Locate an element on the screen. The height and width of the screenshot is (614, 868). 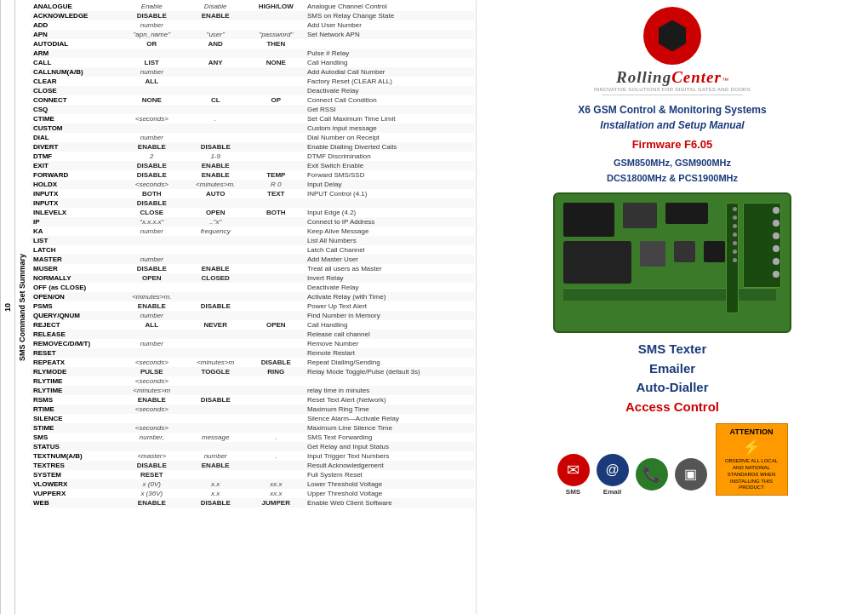
attention-body: OBSERVE ALL LOCAL AND NATIONAL STANDARDS… is located at coordinates (752, 475).